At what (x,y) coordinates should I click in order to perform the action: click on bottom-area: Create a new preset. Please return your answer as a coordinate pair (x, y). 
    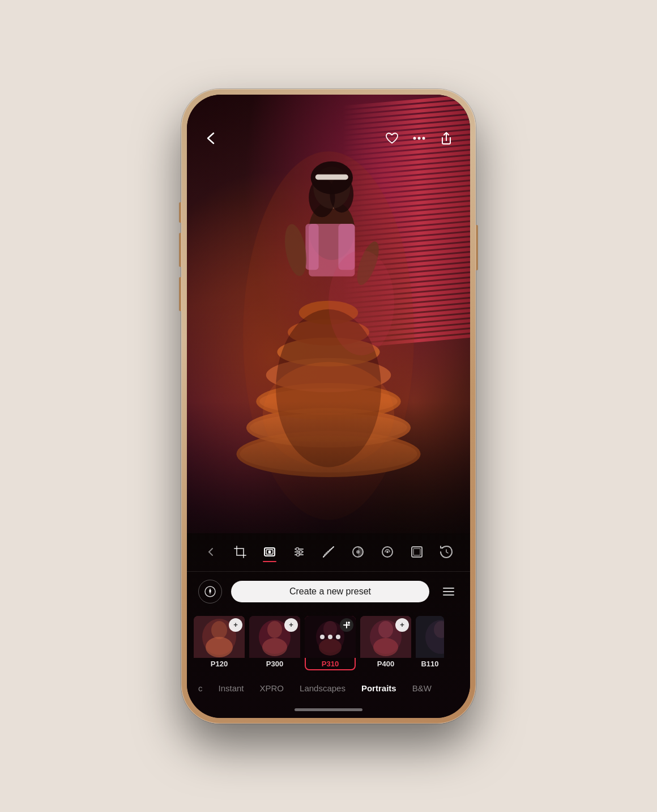
    Looking at the image, I should click on (328, 626).